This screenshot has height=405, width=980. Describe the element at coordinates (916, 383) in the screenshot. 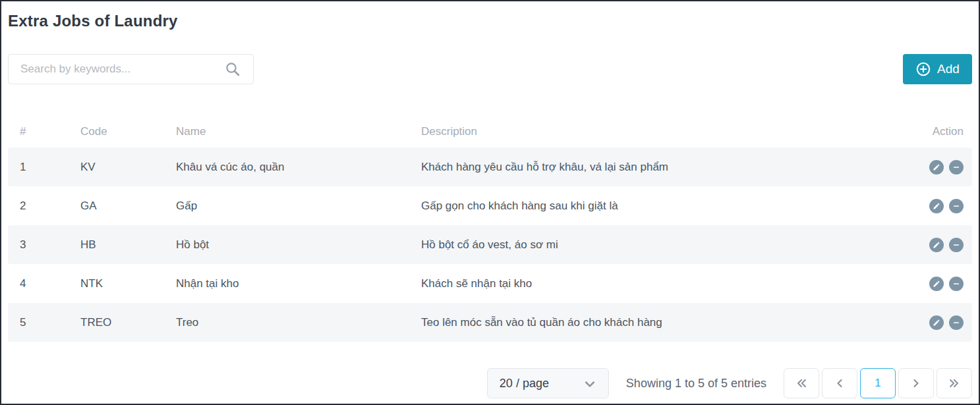

I see `chevron-right-icon` at that location.